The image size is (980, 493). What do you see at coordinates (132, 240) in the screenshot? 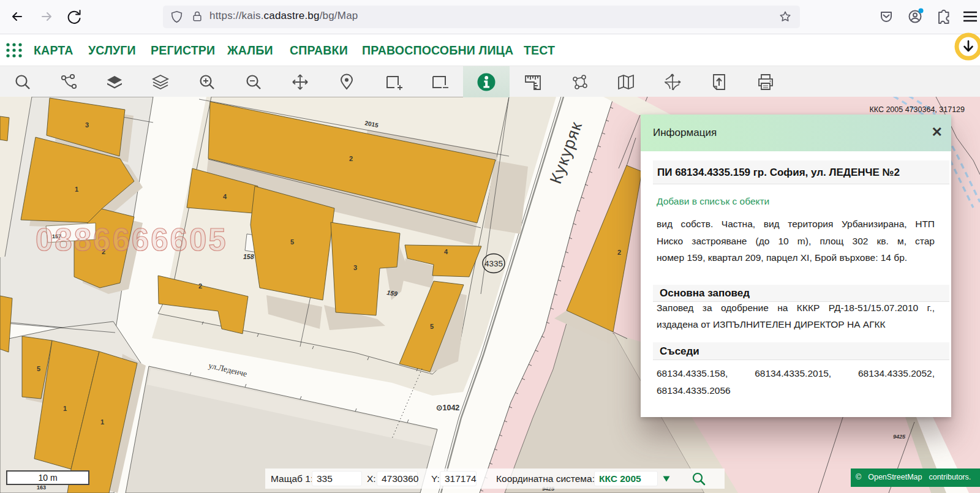
I see `svg-text: 0886666605` at bounding box center [132, 240].